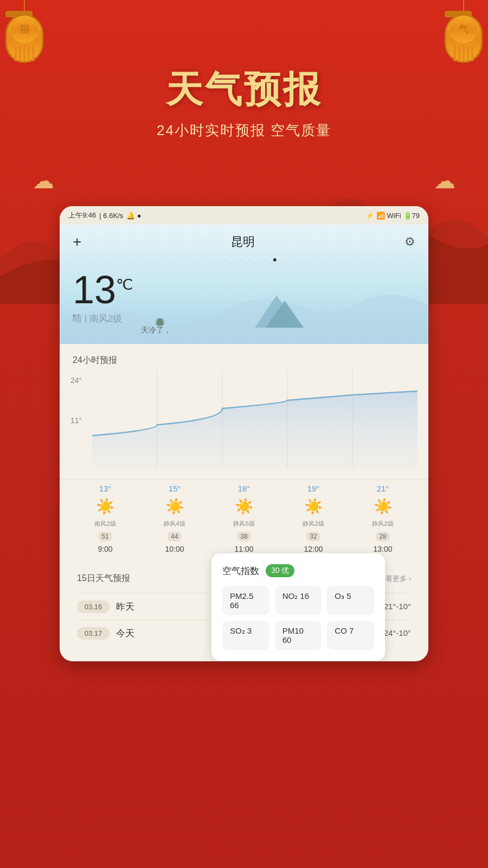 This screenshot has width=488, height=868. Describe the element at coordinates (244, 425) in the screenshot. I see `temperature-chart: 24° 11°` at that location.